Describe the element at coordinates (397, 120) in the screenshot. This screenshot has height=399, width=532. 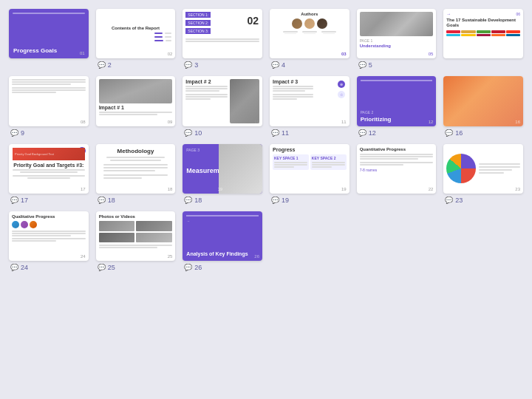
I see `slide-12-title: Prioritizing` at that location.